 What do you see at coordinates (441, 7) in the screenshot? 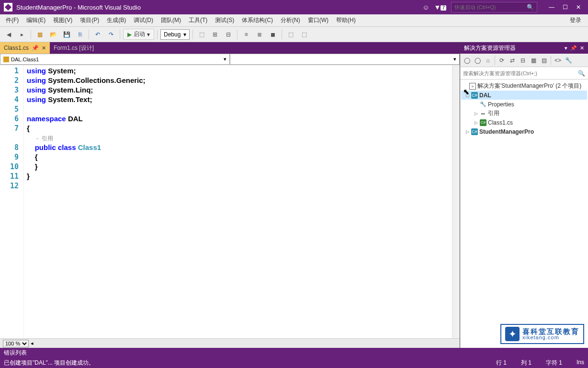
I see `notifications-icon: ▼7` at bounding box center [441, 7].